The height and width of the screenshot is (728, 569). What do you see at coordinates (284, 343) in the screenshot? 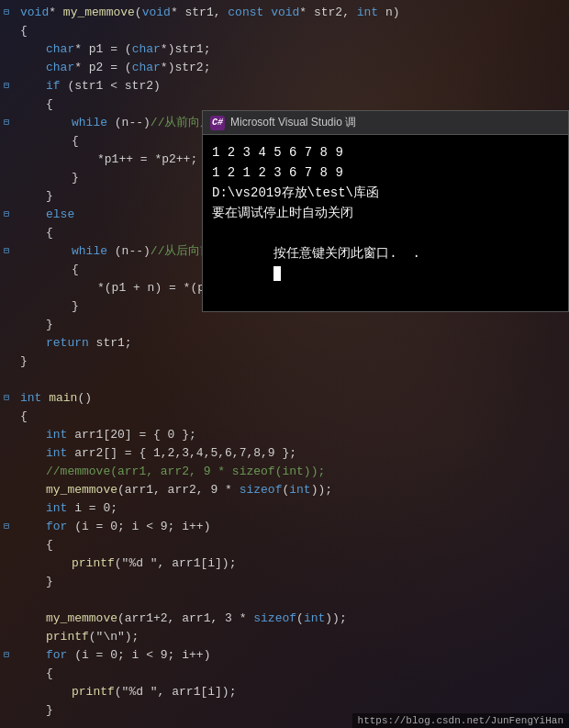
I see `code-line: return str1;` at bounding box center [284, 343].